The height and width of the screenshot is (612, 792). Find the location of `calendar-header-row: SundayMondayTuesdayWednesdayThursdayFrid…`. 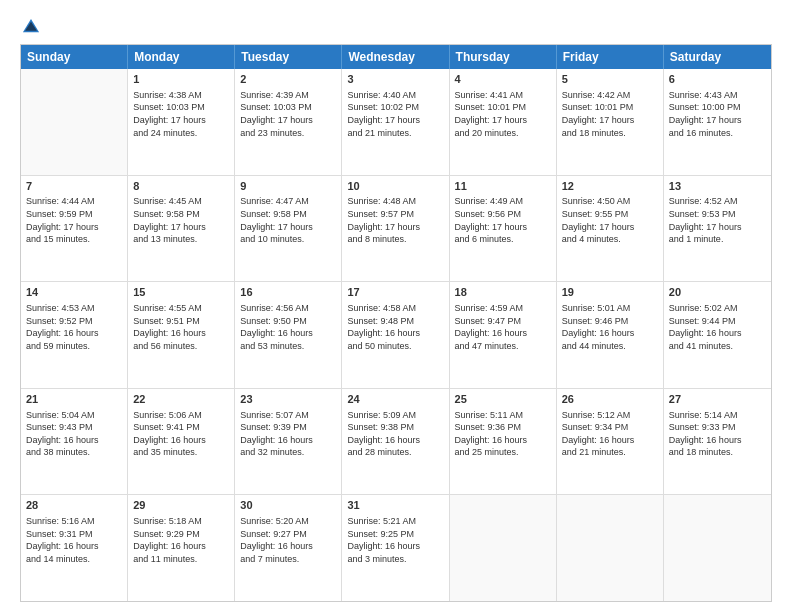

calendar-header-row: SundayMondayTuesdayWednesdayThursdayFrid… is located at coordinates (396, 57).